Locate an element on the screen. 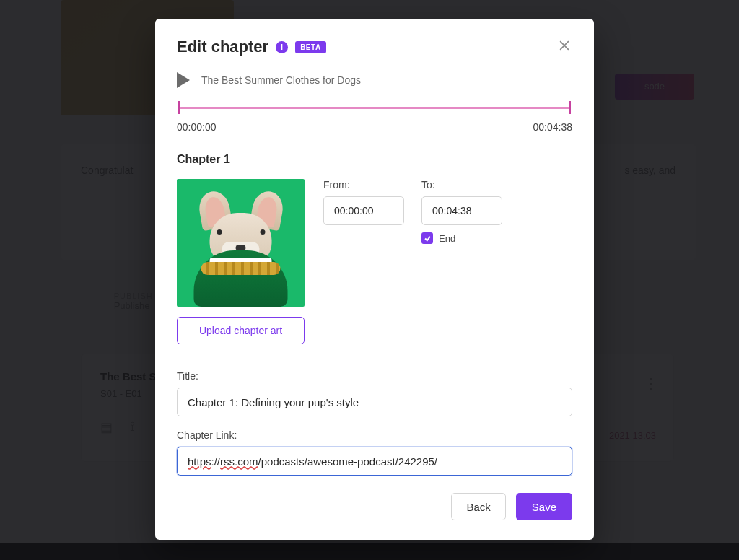 This screenshot has width=739, height=560. from-input is located at coordinates (364, 211).